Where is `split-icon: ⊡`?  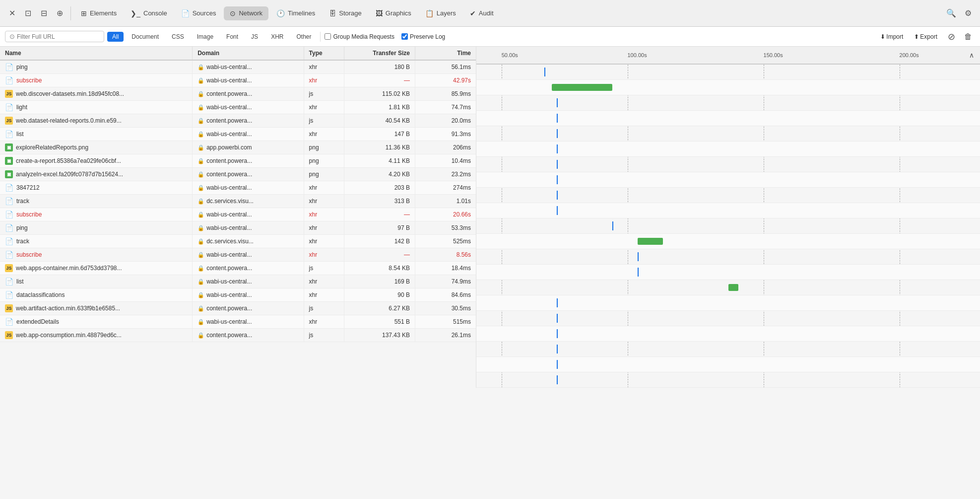 split-icon: ⊡ is located at coordinates (28, 13).